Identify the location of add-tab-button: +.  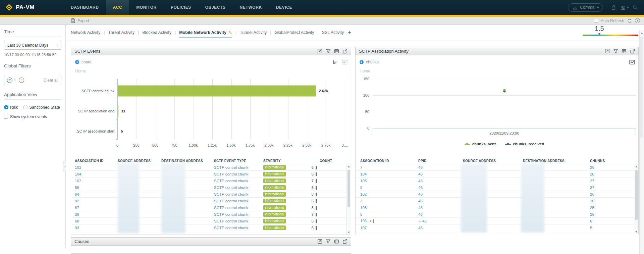
(350, 34).